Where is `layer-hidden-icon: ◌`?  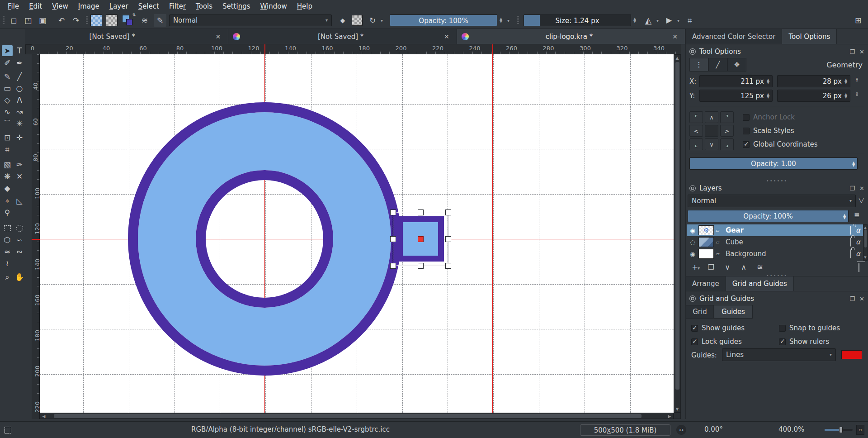
layer-hidden-icon: ◌ is located at coordinates (693, 243).